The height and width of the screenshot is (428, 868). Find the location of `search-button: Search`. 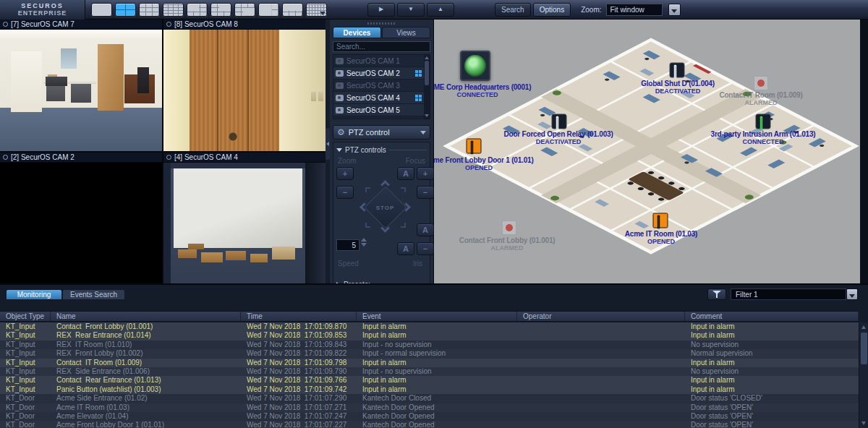

search-button: Search is located at coordinates (513, 10).